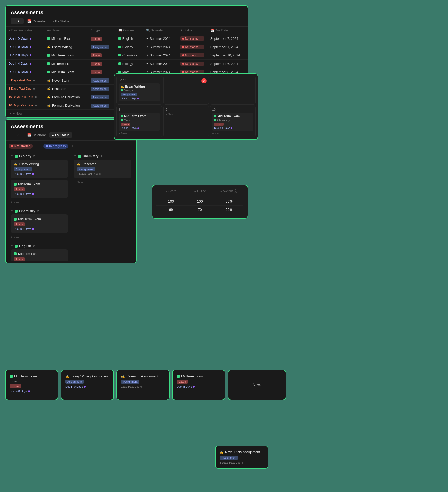 Image resolution: width=448 pixels, height=492 pixels. I want to click on cal-event-midterm-math: Mid Term Exam Math Exam Due in 6 Days, so click(139, 122).